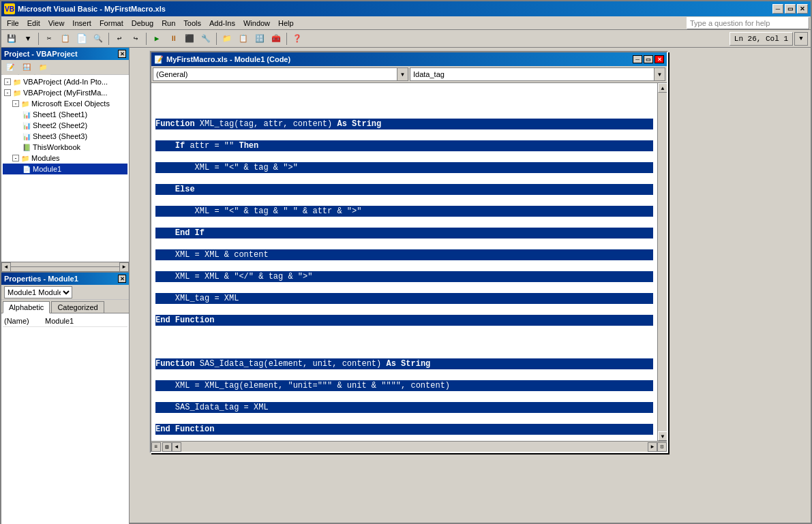 The height and width of the screenshot is (524, 812). Describe the element at coordinates (78, 307) in the screenshot. I see `tab-categorized: Categorized` at that location.